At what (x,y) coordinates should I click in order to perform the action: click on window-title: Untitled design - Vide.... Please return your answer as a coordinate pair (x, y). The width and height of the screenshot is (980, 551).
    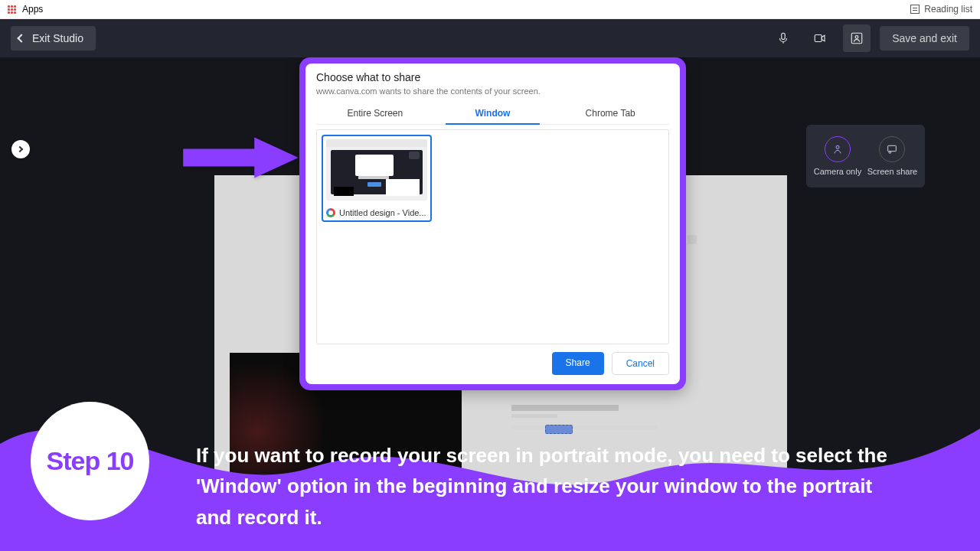
    Looking at the image, I should click on (383, 213).